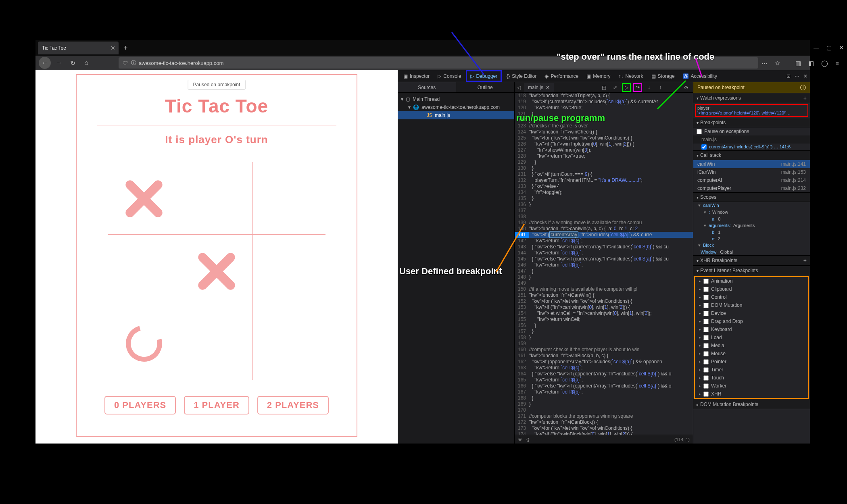  What do you see at coordinates (604, 169) in the screenshot?
I see `code-line: 130 }` at bounding box center [604, 169].